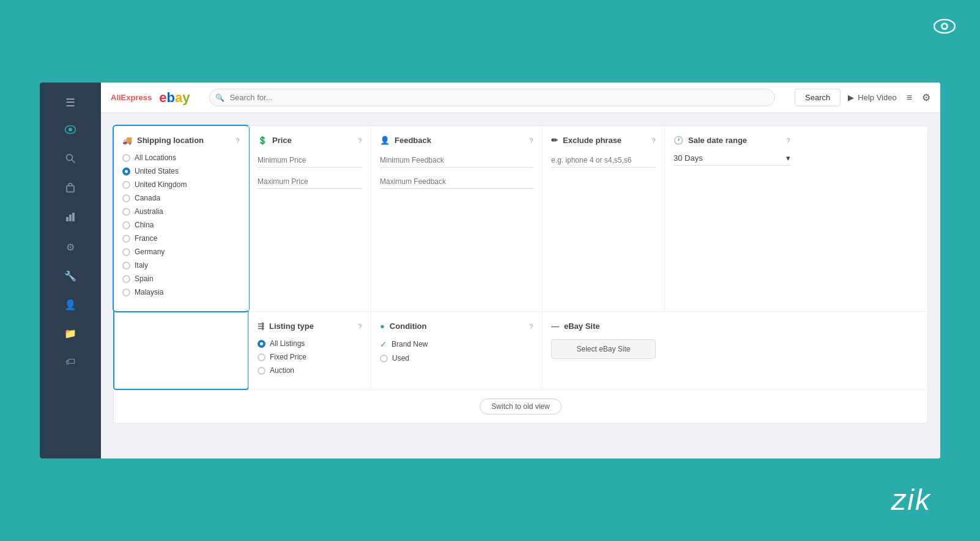  Describe the element at coordinates (310, 344) in the screenshot. I see `listing-type-option: All Listings` at that location.